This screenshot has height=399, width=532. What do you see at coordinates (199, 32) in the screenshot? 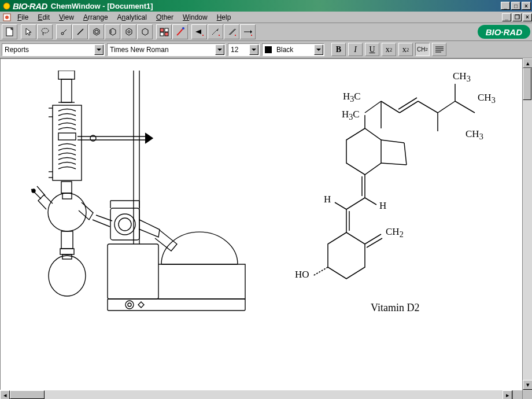
I see `arrow-fill-tool` at bounding box center [199, 32].